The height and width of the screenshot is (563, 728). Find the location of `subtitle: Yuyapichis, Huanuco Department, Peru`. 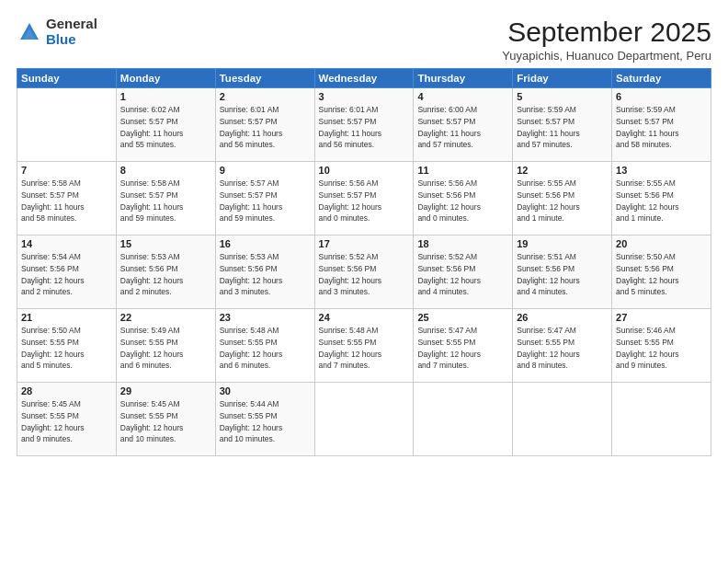

subtitle: Yuyapichis, Huanuco Department, Peru is located at coordinates (607, 55).